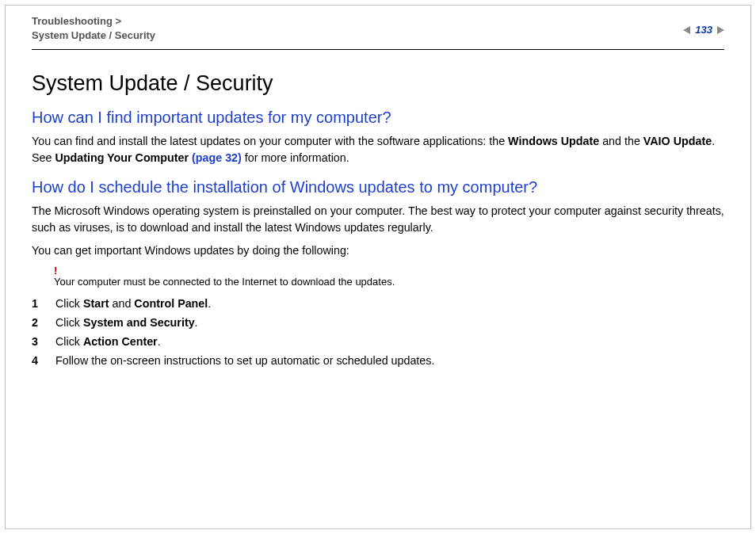  What do you see at coordinates (217, 158) in the screenshot?
I see `cross-reference-link: (page 32)` at bounding box center [217, 158].